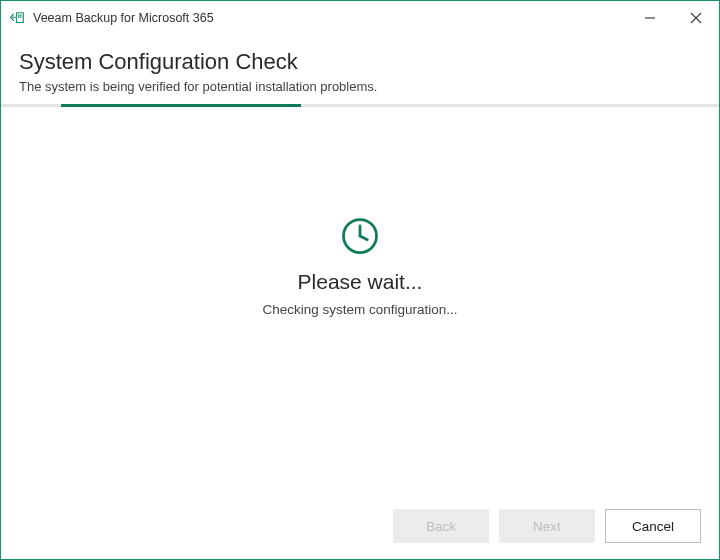 This screenshot has height=560, width=720. Describe the element at coordinates (360, 70) in the screenshot. I see `page-header: System Configuration Check The system is…` at that location.